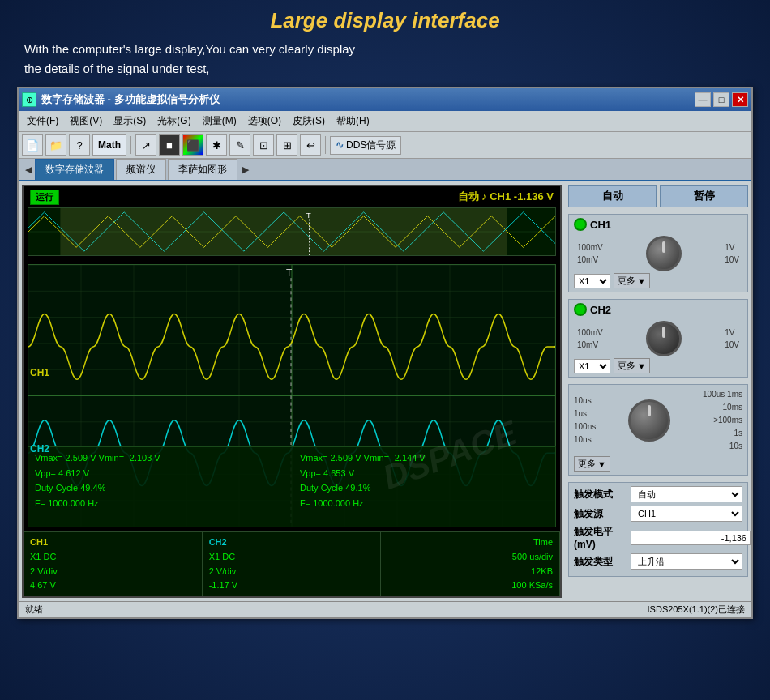 The height and width of the screenshot is (700, 770). I want to click on toolbar-cursor1: ↗, so click(146, 145).